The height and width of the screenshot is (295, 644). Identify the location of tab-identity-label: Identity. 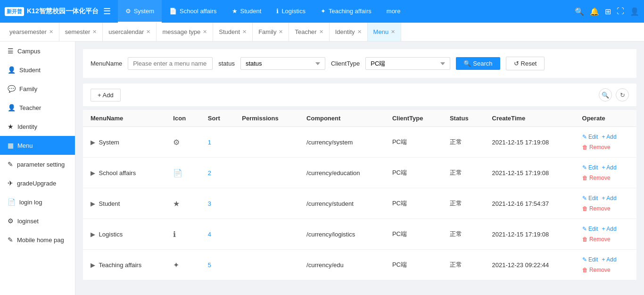
(345, 32).